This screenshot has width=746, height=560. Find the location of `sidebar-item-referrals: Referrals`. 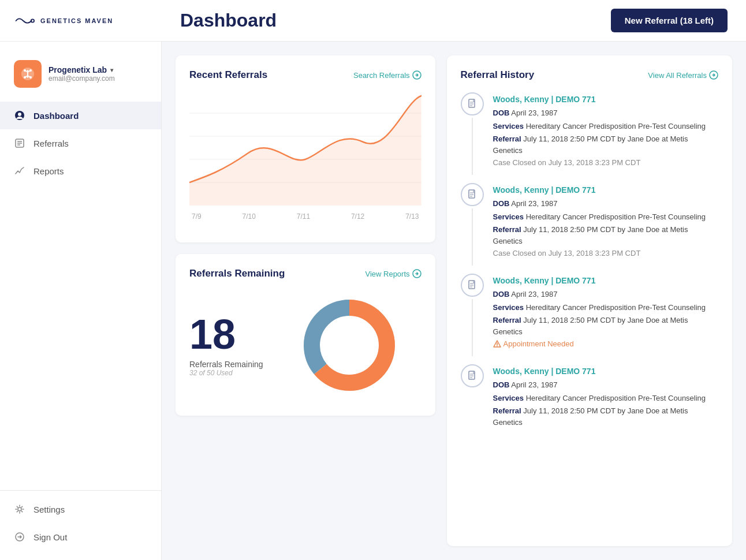

sidebar-item-referrals: Referrals is located at coordinates (81, 143).